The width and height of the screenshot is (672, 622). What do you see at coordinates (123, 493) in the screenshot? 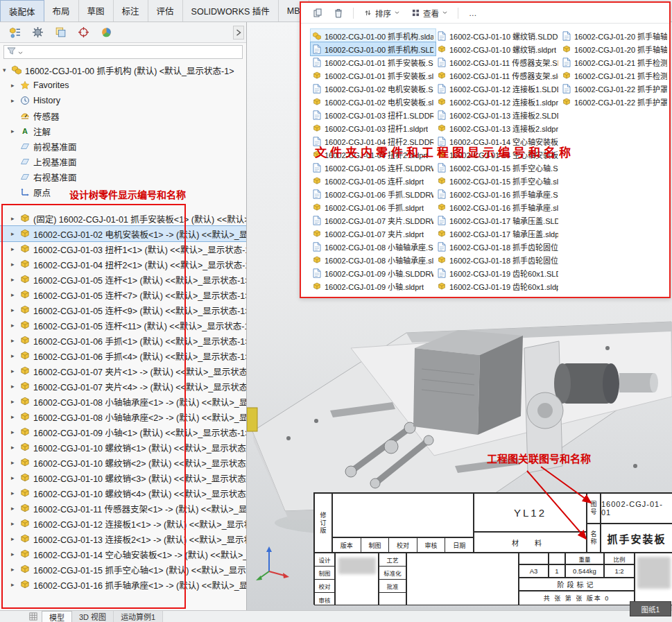
I see `tree-part-item: ▸16002-CGJ-01-10 螺纹销<4> (默认) <<默认>_显示状态-…` at bounding box center [123, 493].